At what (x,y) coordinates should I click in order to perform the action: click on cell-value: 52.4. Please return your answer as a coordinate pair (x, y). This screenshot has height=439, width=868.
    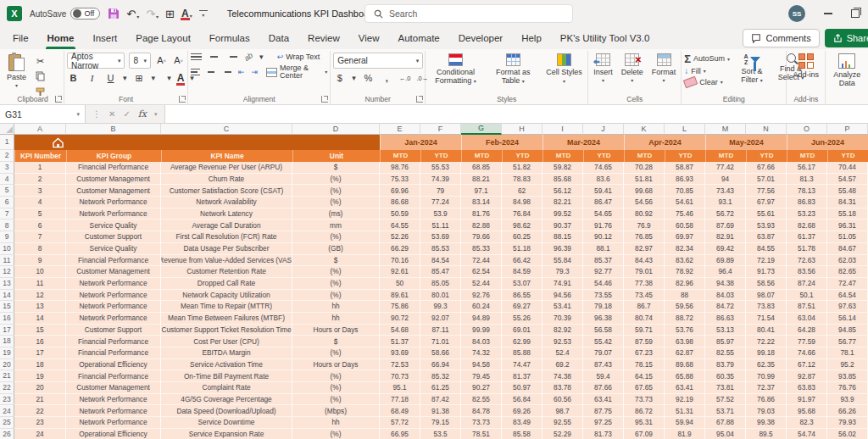
    Looking at the image, I should click on (563, 353).